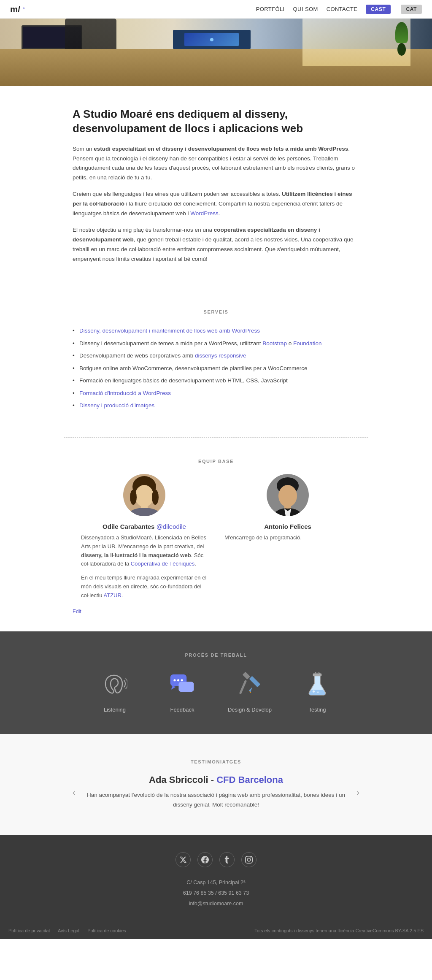 The image size is (432, 980). I want to click on flask-icon, so click(317, 685).